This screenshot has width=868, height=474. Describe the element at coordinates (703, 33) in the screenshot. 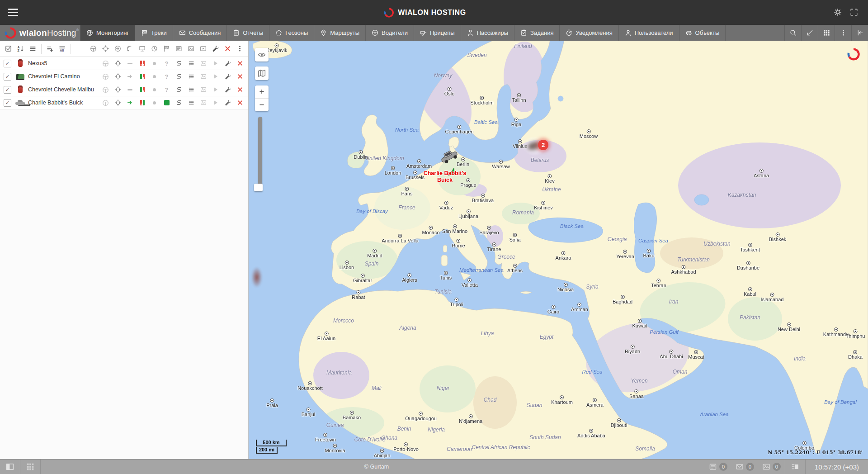

I see `tab-car: Объекты` at that location.